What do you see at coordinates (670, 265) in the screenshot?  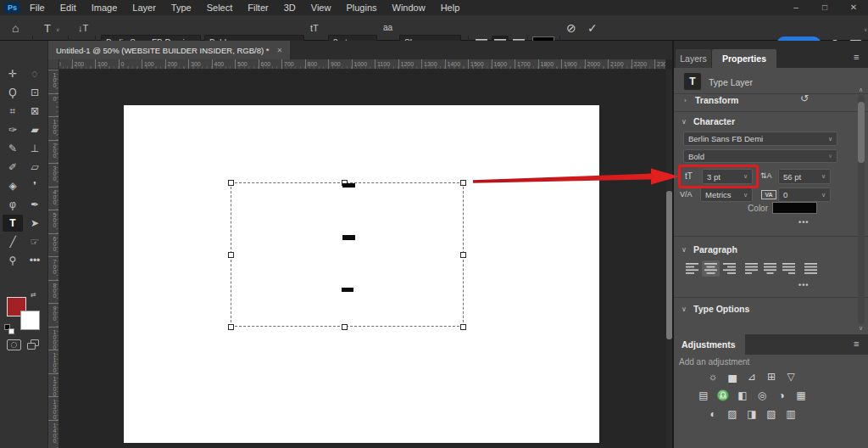 I see `canvas-scrollbar-thumb` at bounding box center [670, 265].